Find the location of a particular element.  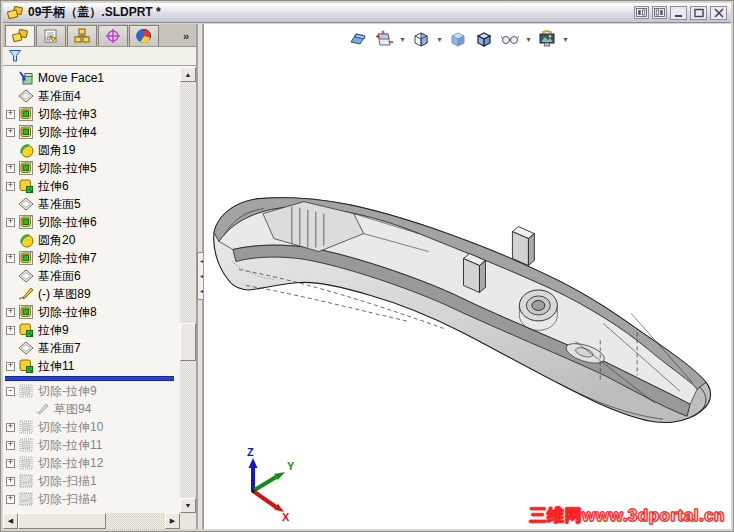

sketch-icon is located at coordinates (26, 294).